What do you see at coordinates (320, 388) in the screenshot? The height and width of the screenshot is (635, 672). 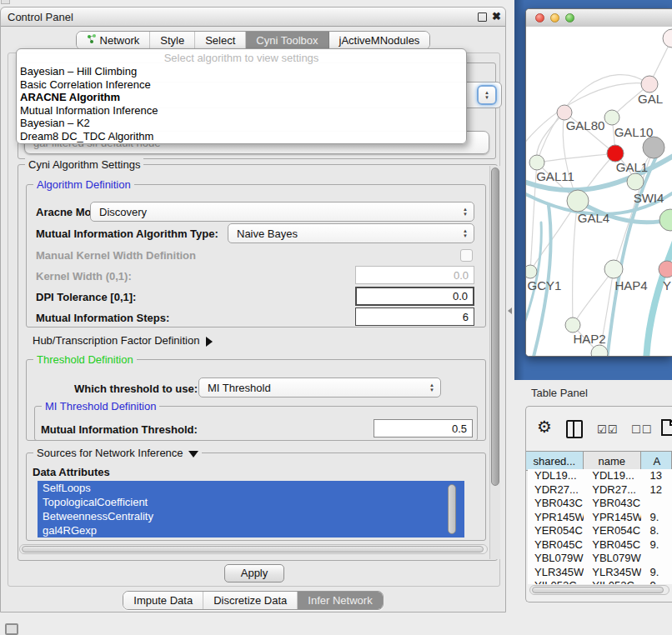 I see `which-threshold-combo: MI Threshold ▲▼` at bounding box center [320, 388].